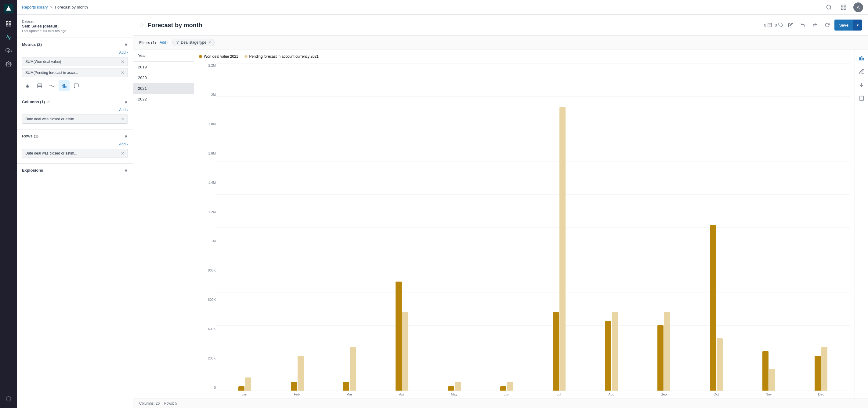 Image resolution: width=868 pixels, height=408 pixels. I want to click on nav-home, so click(9, 24).